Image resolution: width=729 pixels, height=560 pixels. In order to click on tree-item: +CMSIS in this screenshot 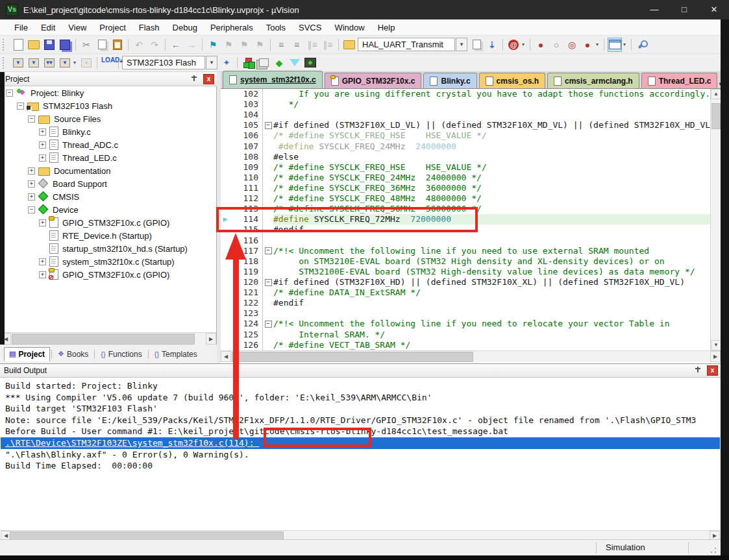, I will do `click(108, 197)`.